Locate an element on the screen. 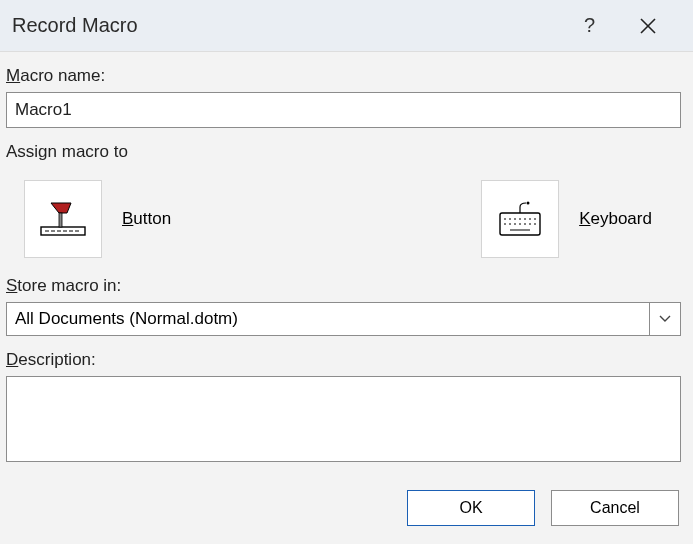  ok-button: OK is located at coordinates (471, 508).